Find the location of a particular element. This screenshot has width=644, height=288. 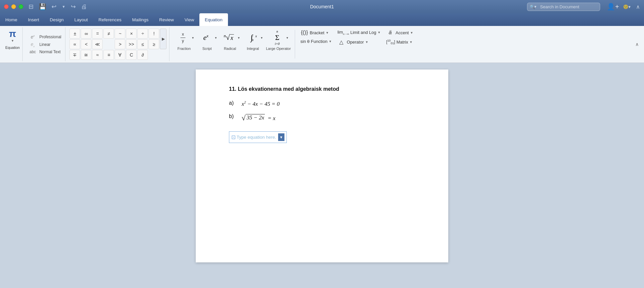

conversion-options: ex Professional ex Linear abc Normal Tex… is located at coordinates (45, 44).